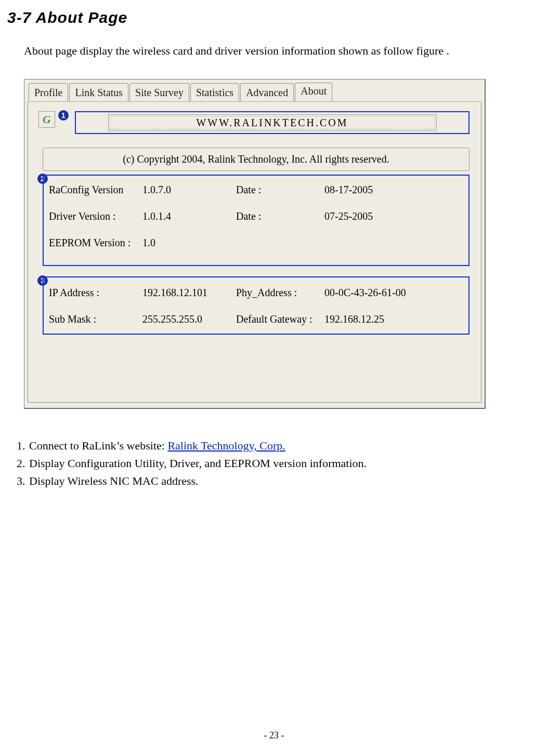  What do you see at coordinates (256, 159) in the screenshot?
I see `copyright-label: (c) Copyright 2004, Ralink Technology, I…` at bounding box center [256, 159].